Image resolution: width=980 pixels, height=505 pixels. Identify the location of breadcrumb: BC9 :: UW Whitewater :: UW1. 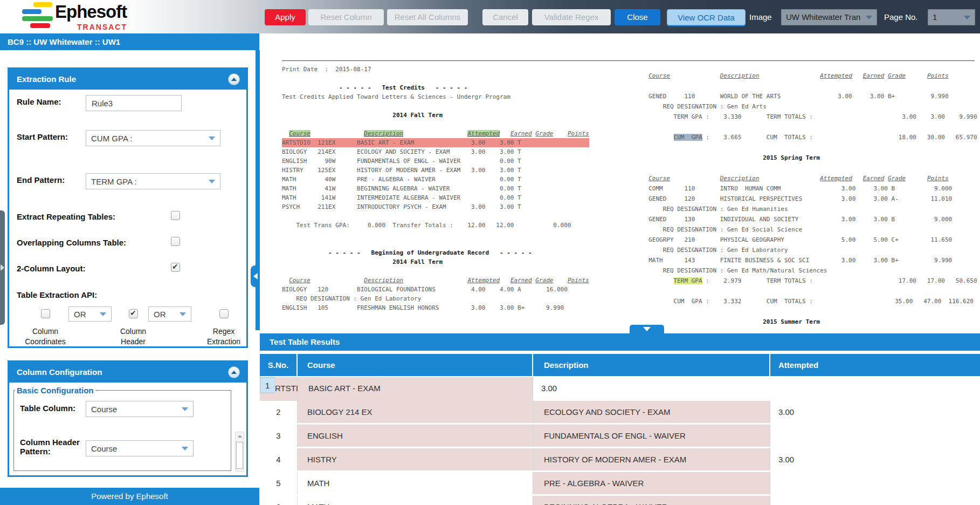
(129, 42).